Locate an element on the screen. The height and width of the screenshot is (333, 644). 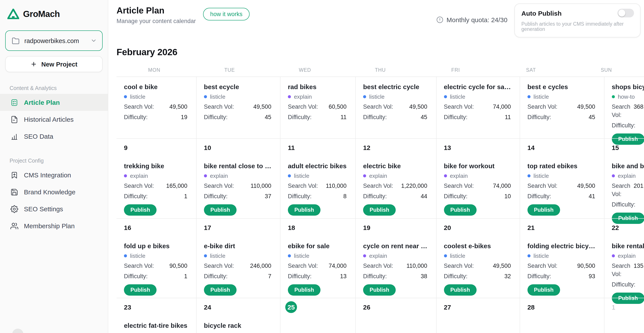
day-number: 27 is located at coordinates (448, 307).